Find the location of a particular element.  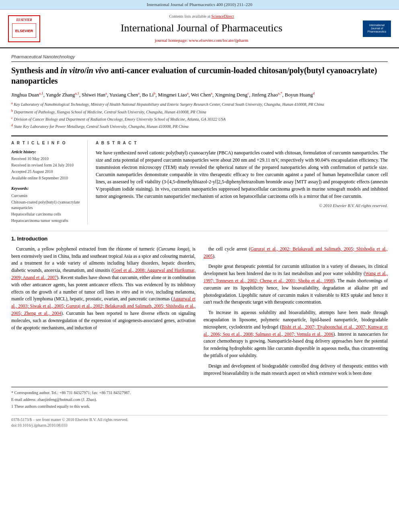

intro-heading: 1. Introduction is located at coordinates (200, 239).